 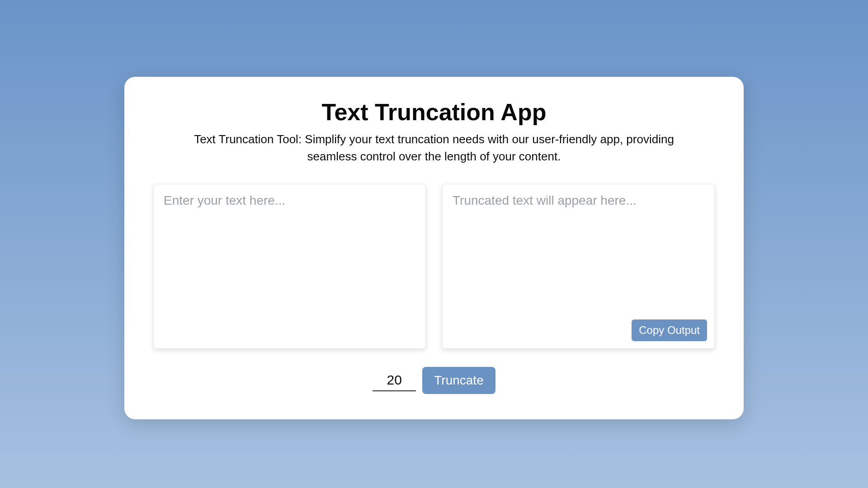 I want to click on output-panel: Truncated text will appear here... Copy …, so click(x=579, y=267).